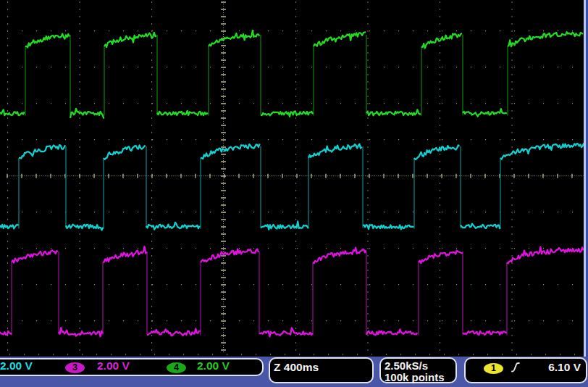 The width and height of the screenshot is (588, 387). I want to click on status-bar: 2.00 V 3 2.00 V 4 2.00 V Z 400ms 2.50kS/…, so click(294, 372).